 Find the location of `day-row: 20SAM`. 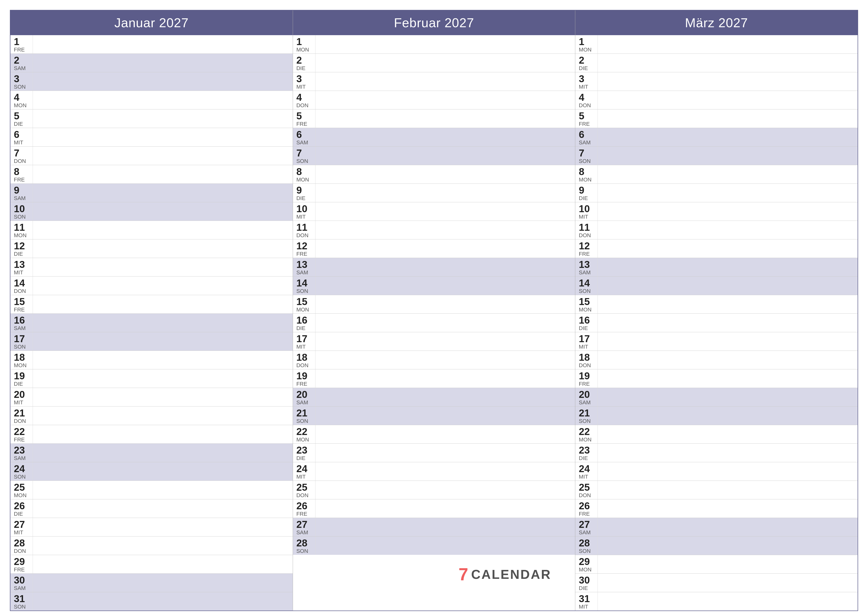

day-row: 20SAM is located at coordinates (434, 397).